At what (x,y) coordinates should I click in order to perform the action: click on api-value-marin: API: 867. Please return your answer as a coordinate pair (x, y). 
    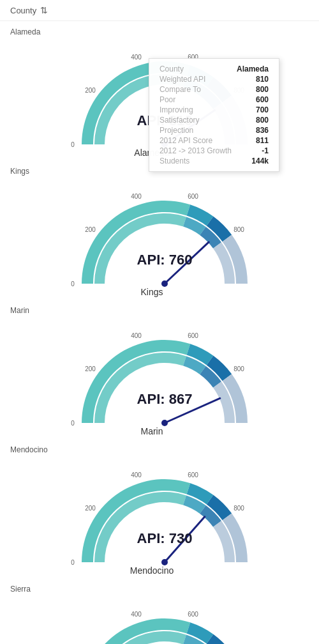
    Looking at the image, I should click on (165, 399).